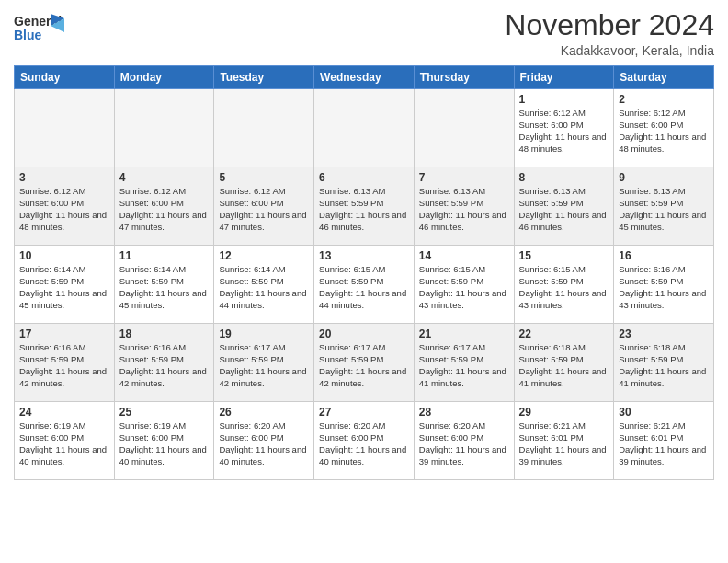 The height and width of the screenshot is (563, 728). What do you see at coordinates (564, 206) in the screenshot?
I see `calendar-cell: 8Sunrise: 6:13 AMSunset: 5:59 PMDaylight…` at bounding box center [564, 206].